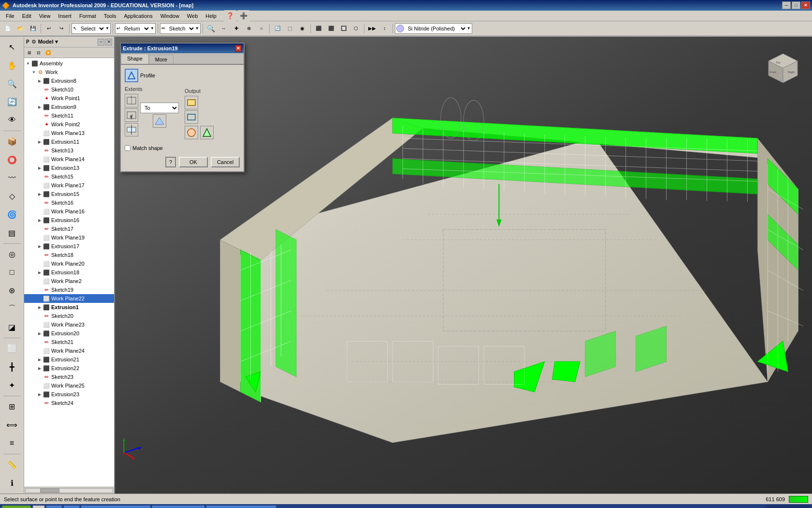 The image size is (812, 508). I want to click on lt-workplane-btn: ⬜, so click(12, 349).